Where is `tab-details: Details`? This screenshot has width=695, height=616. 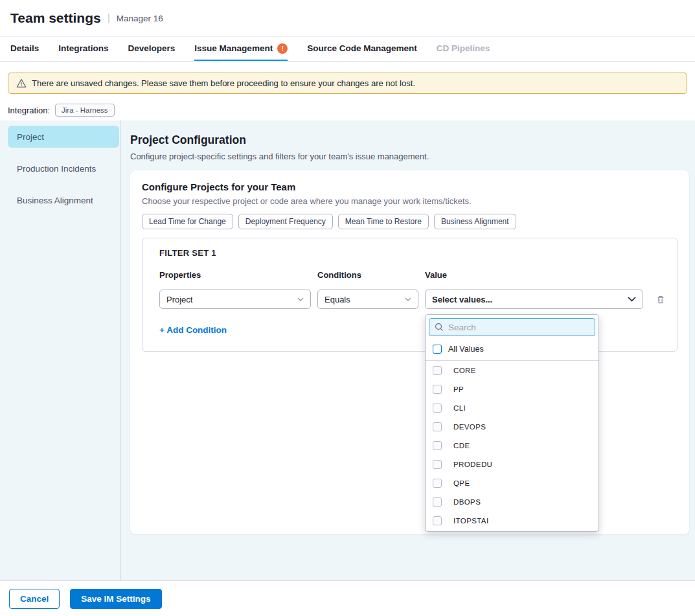
tab-details: Details is located at coordinates (25, 49).